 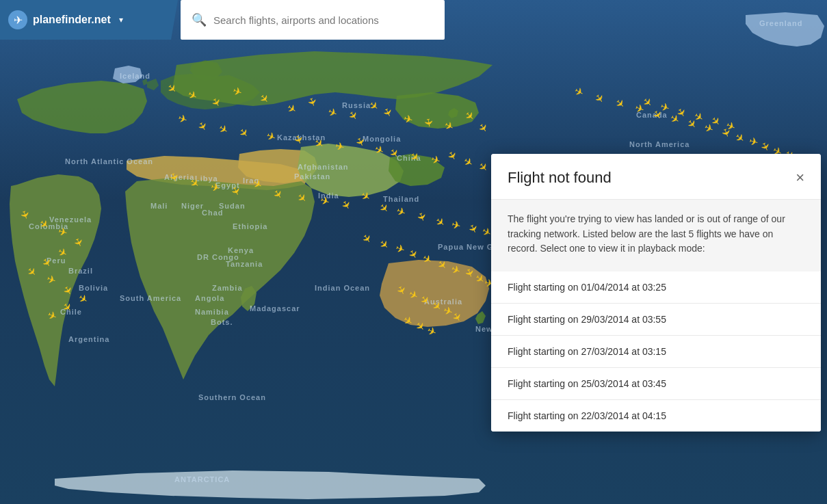 I want to click on flight-list-item: Flight starting on 25/03/2014 at 03:45, so click(x=656, y=384).